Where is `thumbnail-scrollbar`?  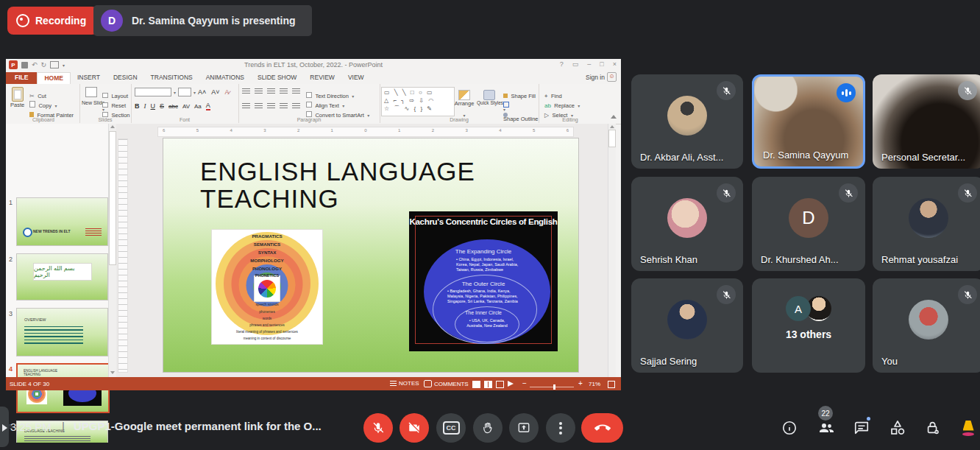
thumbnail-scrollbar is located at coordinates (112, 250).